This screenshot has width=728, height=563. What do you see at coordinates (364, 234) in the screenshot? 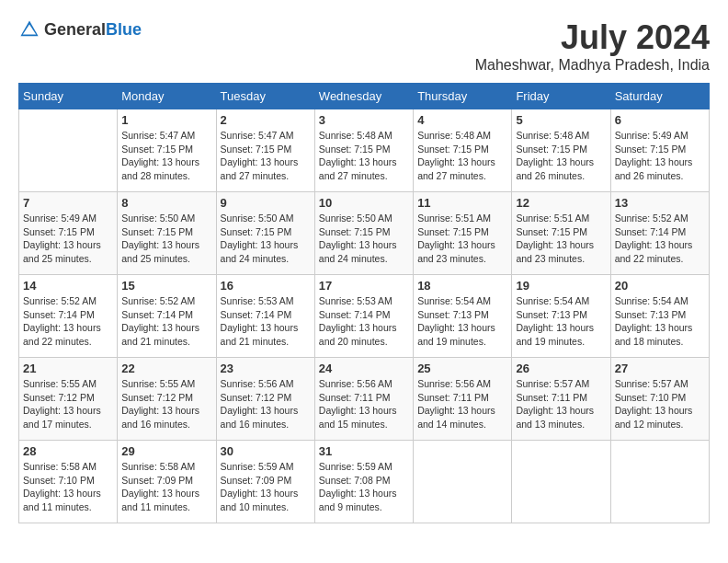
I see `calendar-day-cell: 10Sunrise: 5:50 AM Sunset: 7:15 PM Dayli…` at bounding box center [364, 234].